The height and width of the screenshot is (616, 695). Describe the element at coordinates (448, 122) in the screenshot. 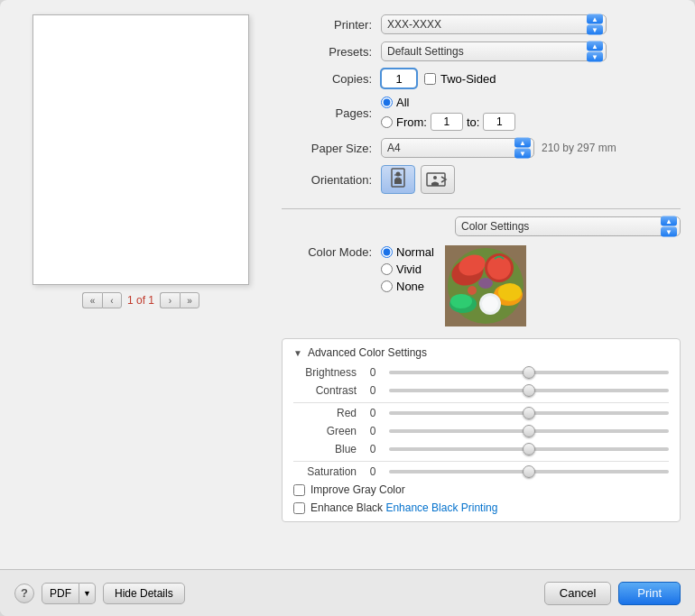

I see `pages-from-row: From: to:` at that location.